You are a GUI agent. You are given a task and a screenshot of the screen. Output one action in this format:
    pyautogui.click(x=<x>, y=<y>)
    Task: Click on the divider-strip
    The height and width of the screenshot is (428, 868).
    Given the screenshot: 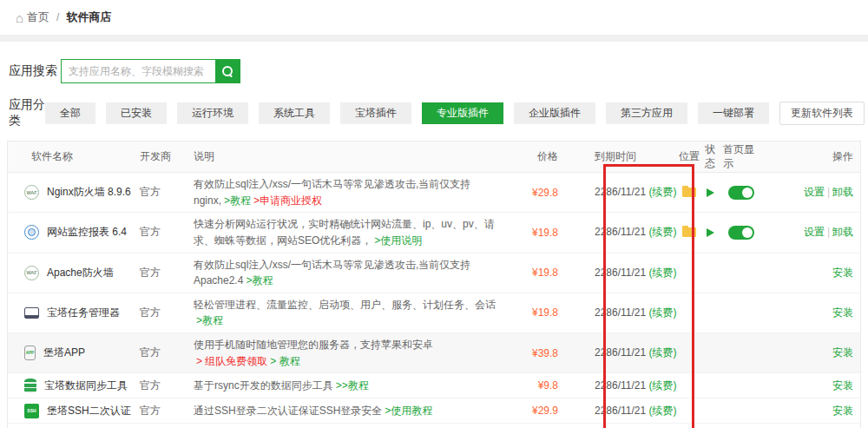 What is the action you would take?
    pyautogui.click(x=434, y=38)
    